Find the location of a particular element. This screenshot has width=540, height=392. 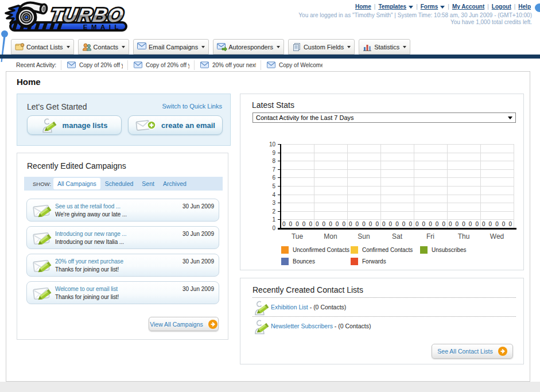

tab-email-campaigns: Email Campaigns is located at coordinates (171, 47).